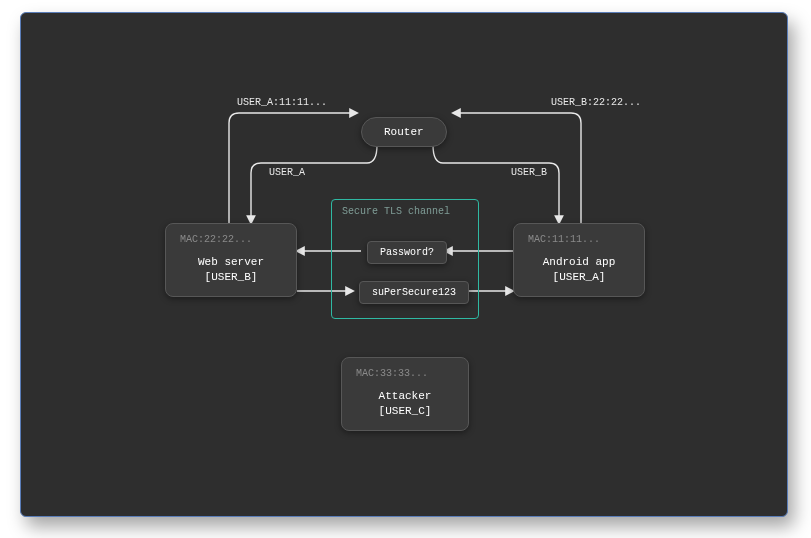 The width and height of the screenshot is (811, 538). What do you see at coordinates (414, 292) in the screenshot?
I see `message-response-text: suPerSecure123` at bounding box center [414, 292].